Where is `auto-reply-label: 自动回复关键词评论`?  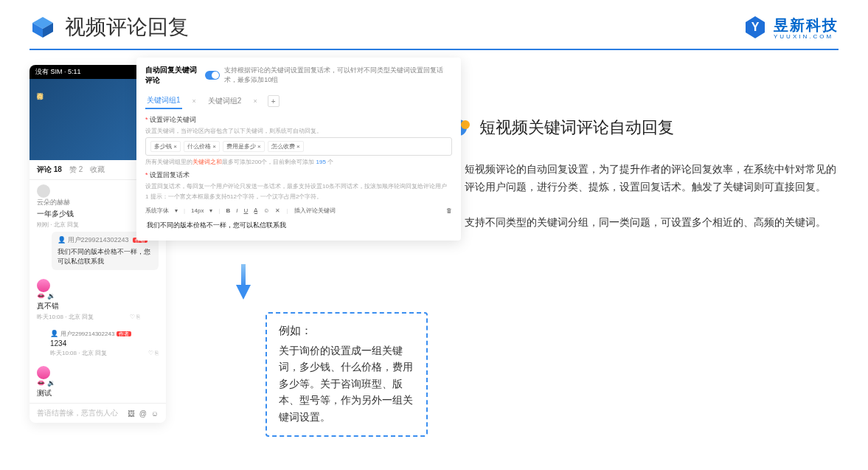
auto-reply-label: 自动回复关键词评论 is located at coordinates (173, 75).